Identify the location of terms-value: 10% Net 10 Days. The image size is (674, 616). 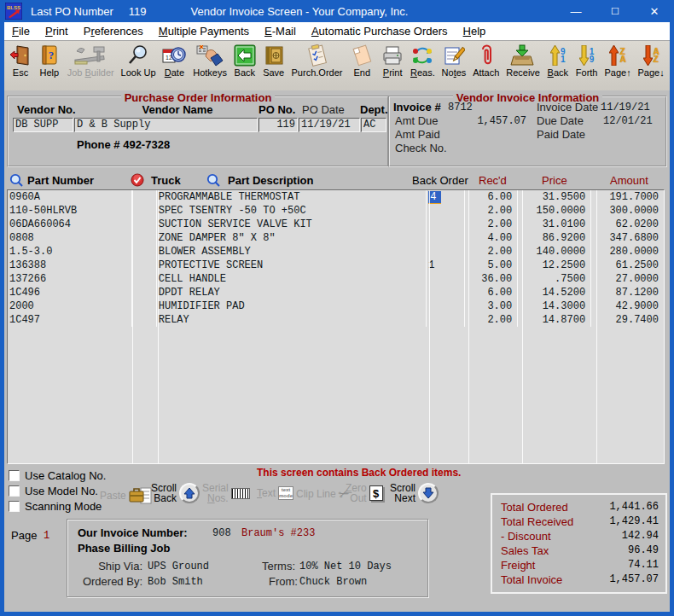
(346, 567).